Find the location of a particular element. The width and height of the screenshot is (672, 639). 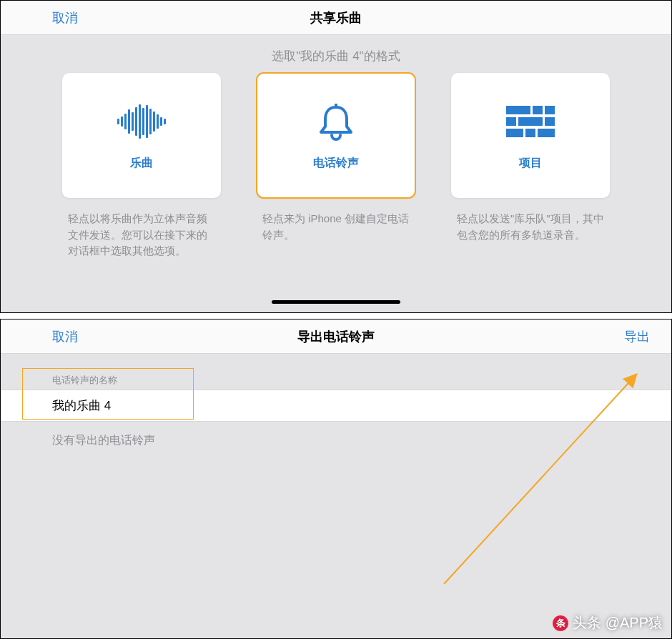

card-project-label: 项目 is located at coordinates (530, 163).